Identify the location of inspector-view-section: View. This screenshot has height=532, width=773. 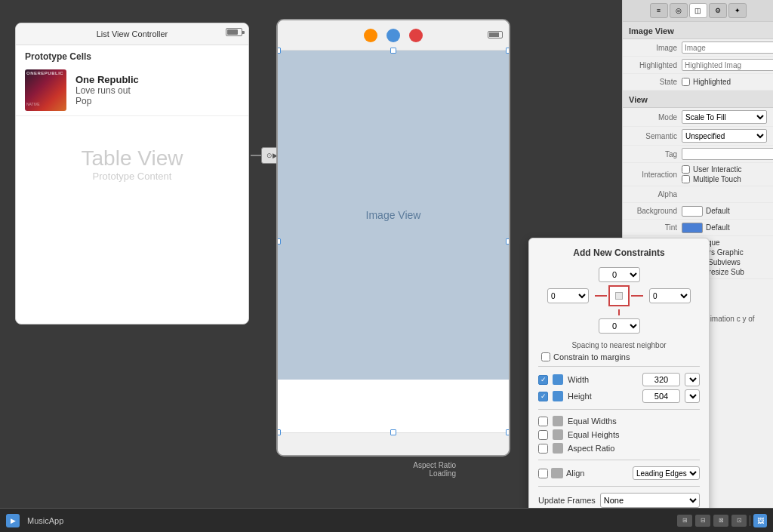
(698, 100).